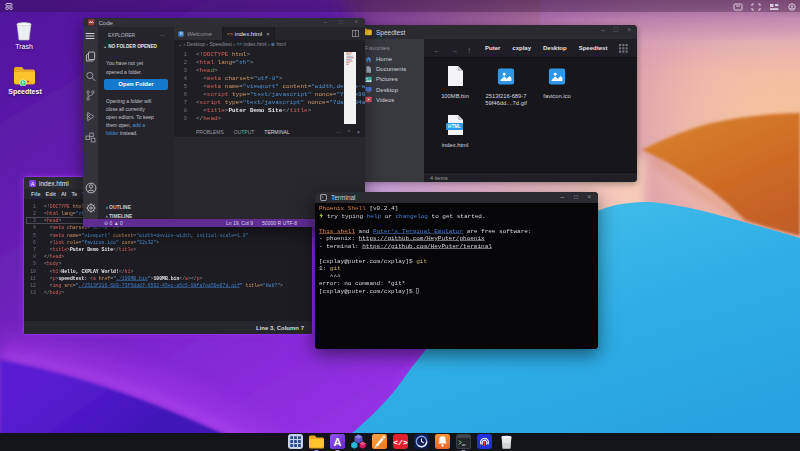  What do you see at coordinates (454, 126) in the screenshot?
I see `svg-text: HTML` at bounding box center [454, 126].